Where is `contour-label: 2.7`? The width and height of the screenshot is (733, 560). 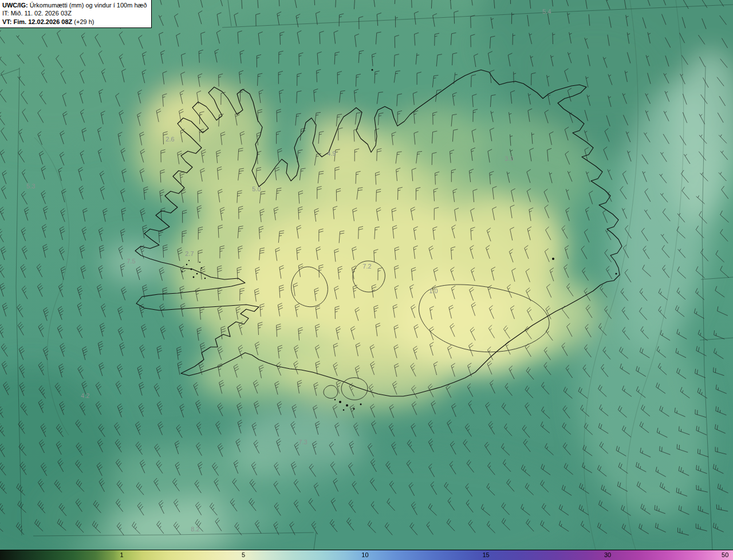 contour-label: 2.7 is located at coordinates (189, 254).